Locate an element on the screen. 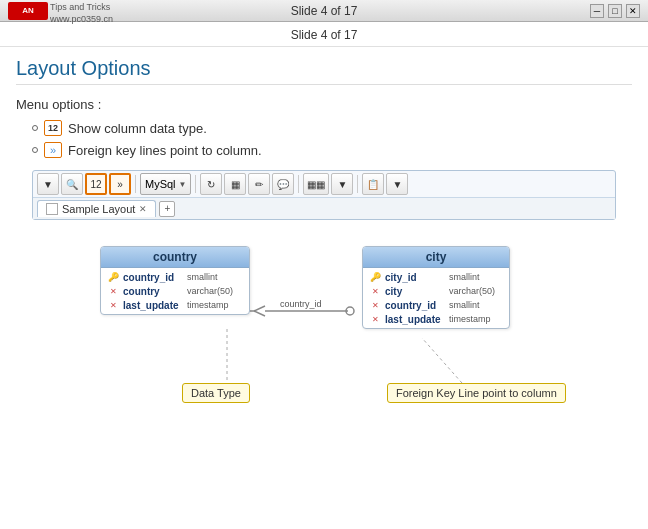  toolbar-mysql-dropdown: MySql ▼ is located at coordinates (166, 184).